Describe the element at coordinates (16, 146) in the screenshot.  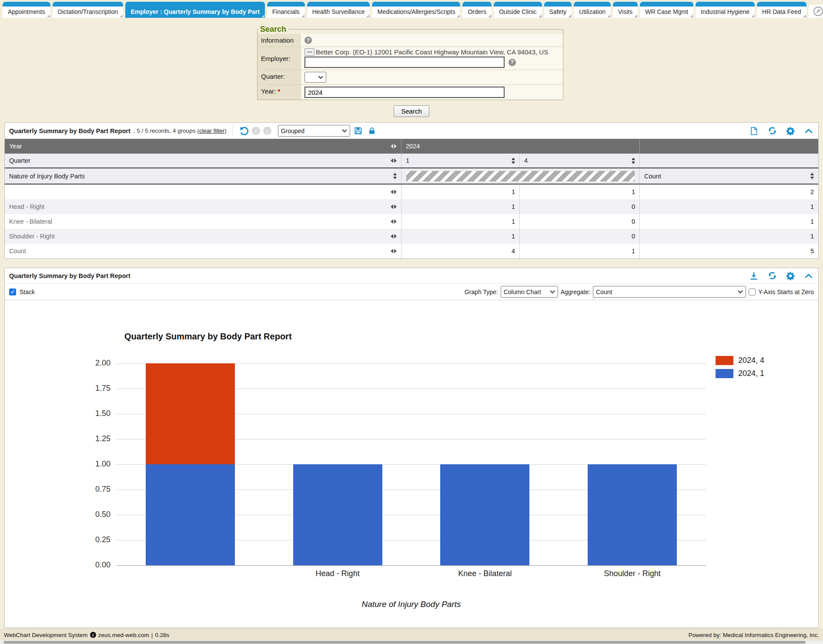
I see `year-header-label: Year` at that location.